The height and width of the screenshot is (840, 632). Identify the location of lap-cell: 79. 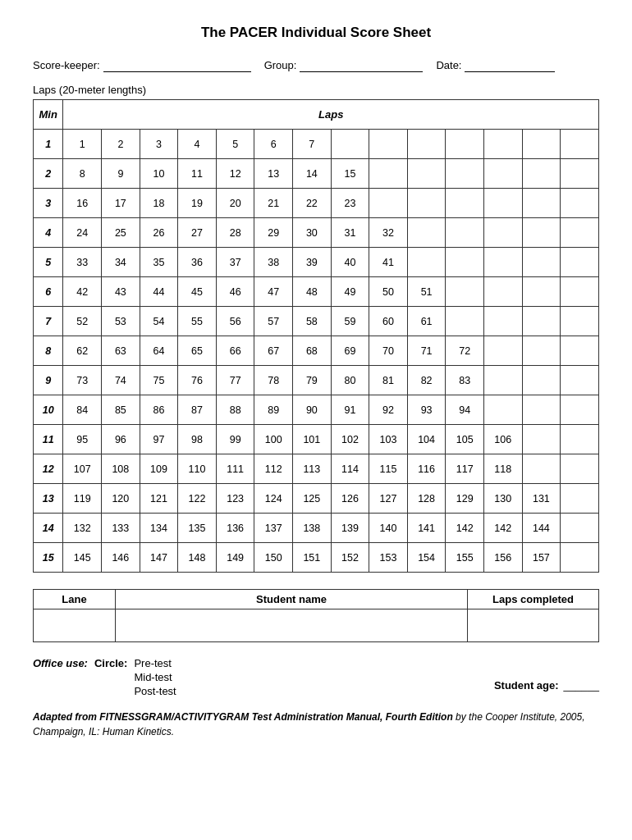
(312, 381).